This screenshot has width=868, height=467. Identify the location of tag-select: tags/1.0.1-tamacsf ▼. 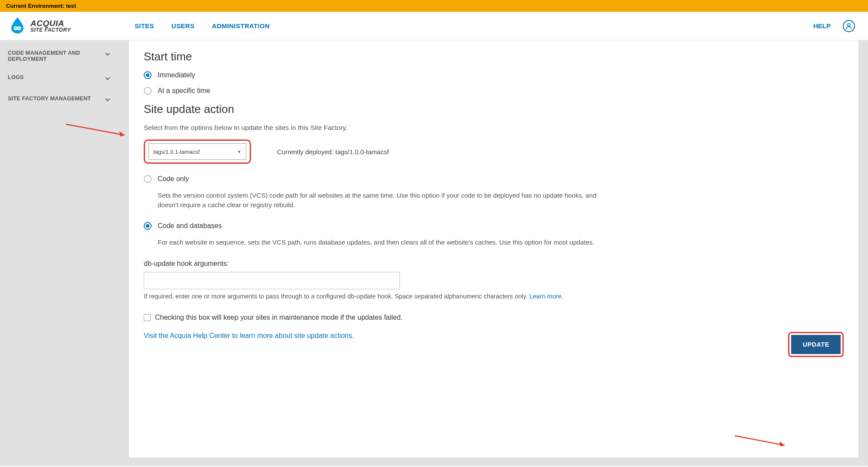
(197, 152).